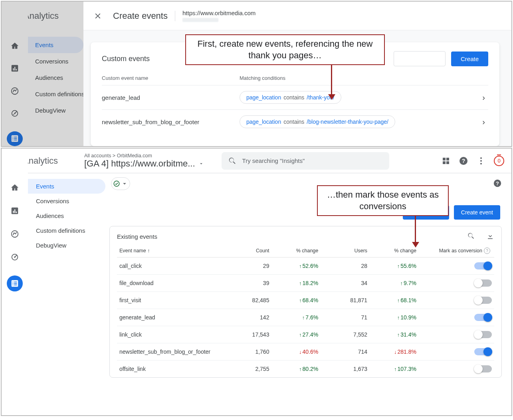 The image size is (513, 420). I want to click on event-name: call_click, so click(174, 266).